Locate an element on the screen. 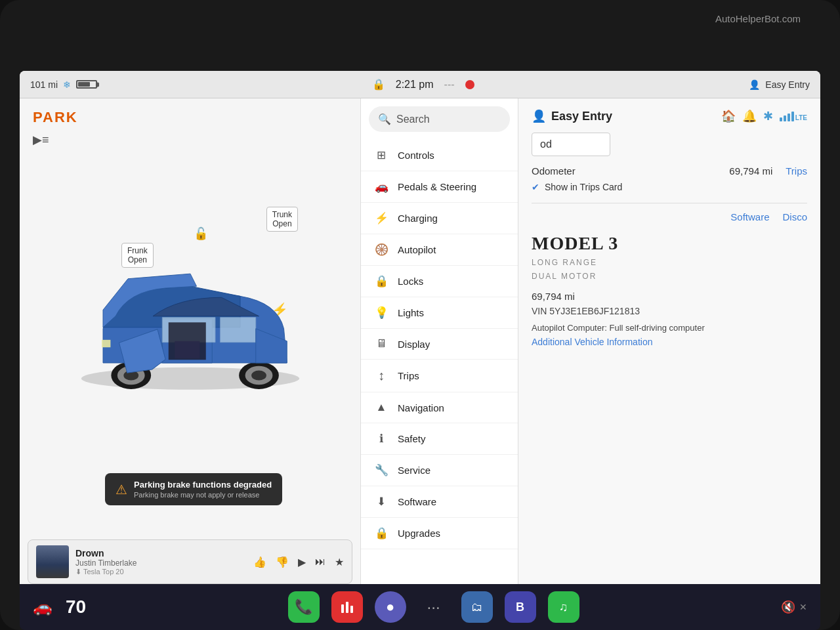 The height and width of the screenshot is (630, 840). warning-banner: ⚠ Parking brake functions degraded Parki… is located at coordinates (194, 490).